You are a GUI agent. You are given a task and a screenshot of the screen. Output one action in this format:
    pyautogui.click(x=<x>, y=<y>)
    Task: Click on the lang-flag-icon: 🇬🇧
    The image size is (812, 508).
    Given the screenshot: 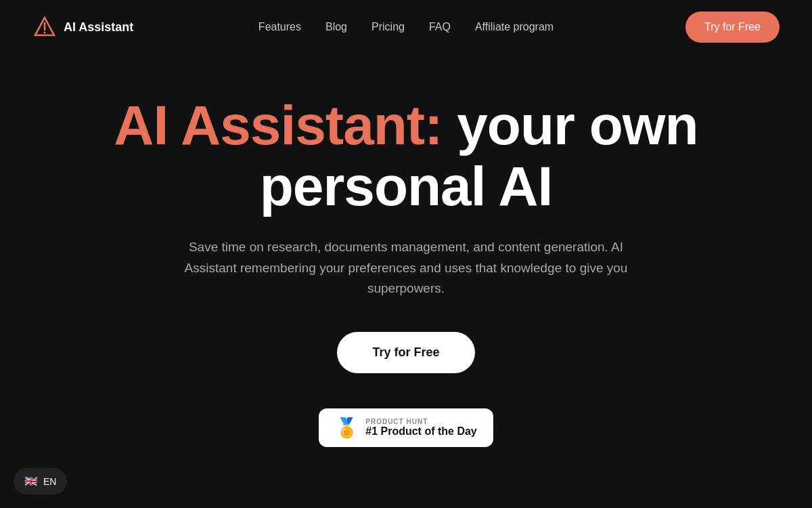 What is the action you would take?
    pyautogui.click(x=31, y=481)
    